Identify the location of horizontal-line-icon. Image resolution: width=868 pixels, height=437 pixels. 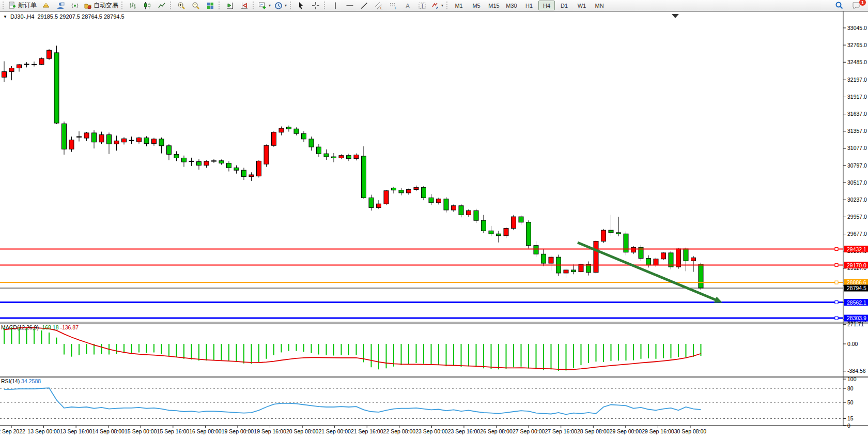
(350, 6).